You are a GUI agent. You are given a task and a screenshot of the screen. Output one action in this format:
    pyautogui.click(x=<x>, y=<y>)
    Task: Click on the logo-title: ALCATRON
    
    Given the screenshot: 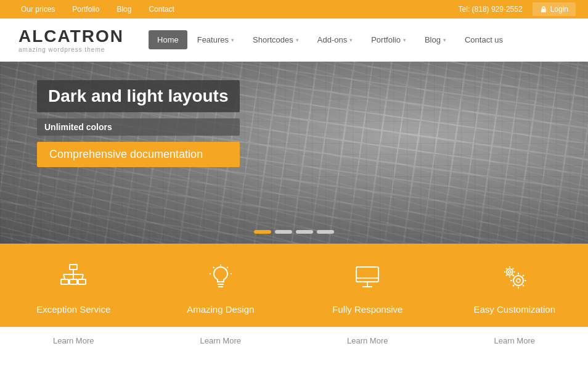 What is the action you would take?
    pyautogui.click(x=71, y=36)
    